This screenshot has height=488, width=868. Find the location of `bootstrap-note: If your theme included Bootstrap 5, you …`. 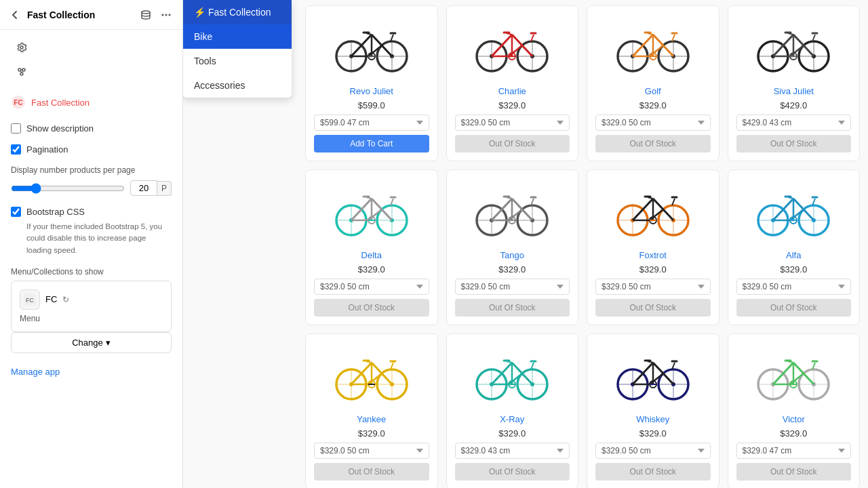

bootstrap-note: If your theme included Bootstrap 5, you … is located at coordinates (99, 239).